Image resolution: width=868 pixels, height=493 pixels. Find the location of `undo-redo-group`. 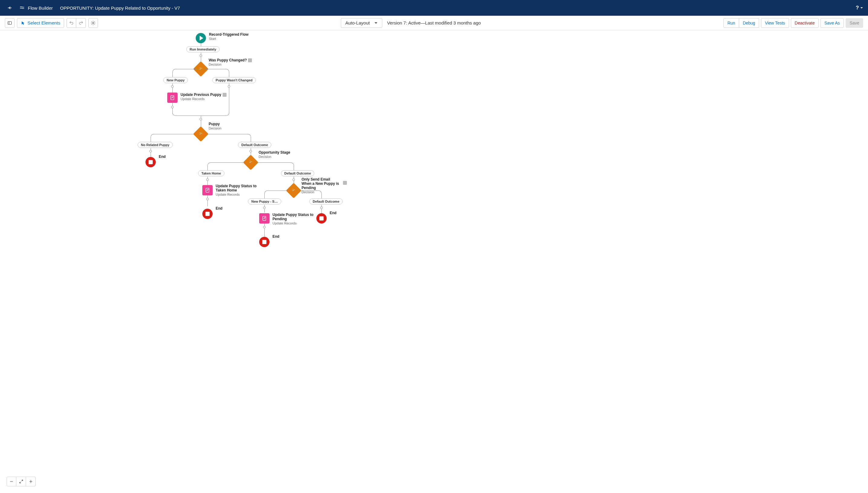

undo-redo-group is located at coordinates (77, 23).